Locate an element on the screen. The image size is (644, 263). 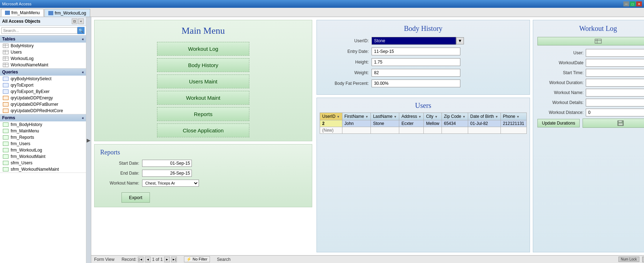
table-row: 2 John Stone Ecxter Mellow 65434 01-Jul-… is located at coordinates (423, 124).